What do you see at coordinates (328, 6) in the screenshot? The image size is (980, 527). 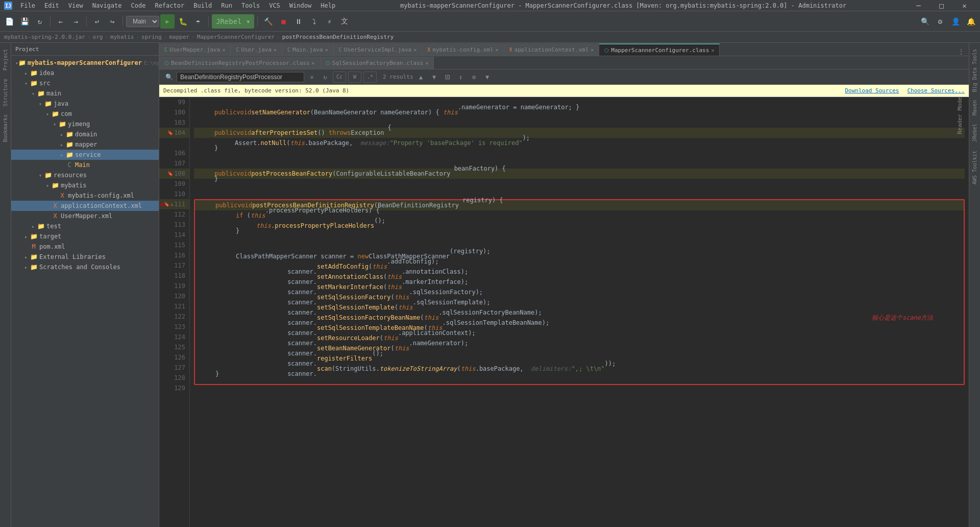 I see `menu-help: Help` at bounding box center [328, 6].